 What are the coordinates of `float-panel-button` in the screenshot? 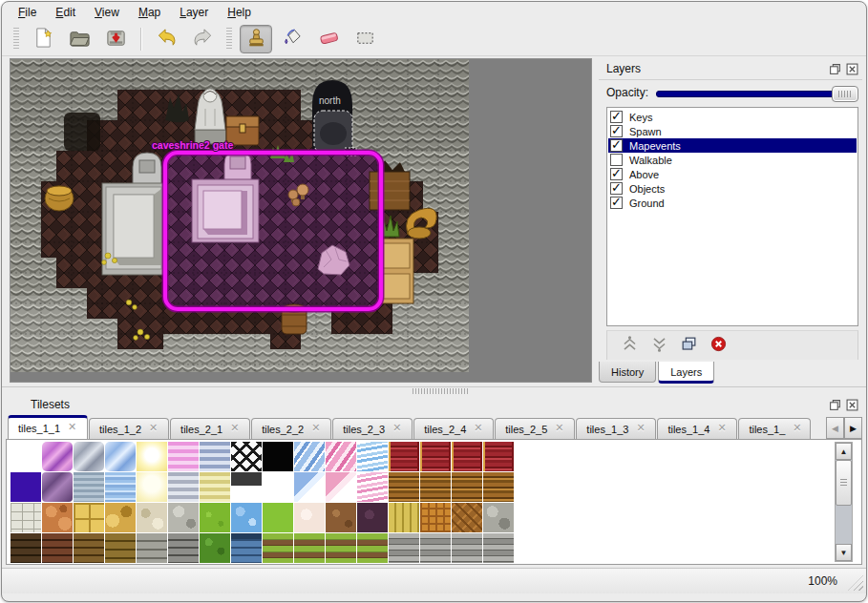 It's located at (835, 69).